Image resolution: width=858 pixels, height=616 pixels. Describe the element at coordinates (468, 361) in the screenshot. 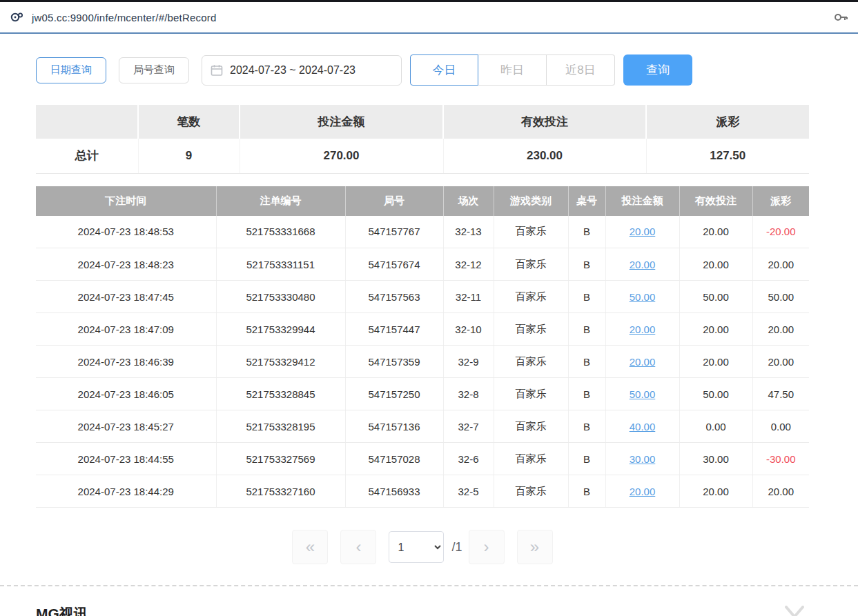

I see `cell-session: 32-9` at that location.